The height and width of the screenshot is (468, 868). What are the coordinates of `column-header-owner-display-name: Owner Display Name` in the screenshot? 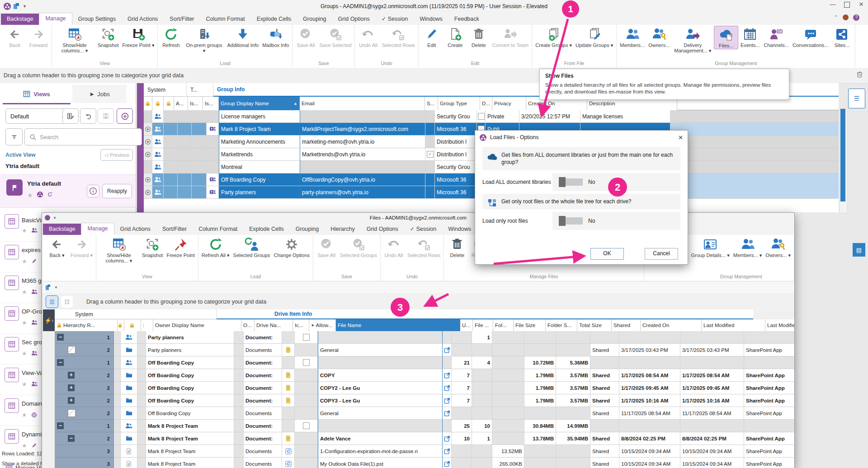 It's located at (197, 325).